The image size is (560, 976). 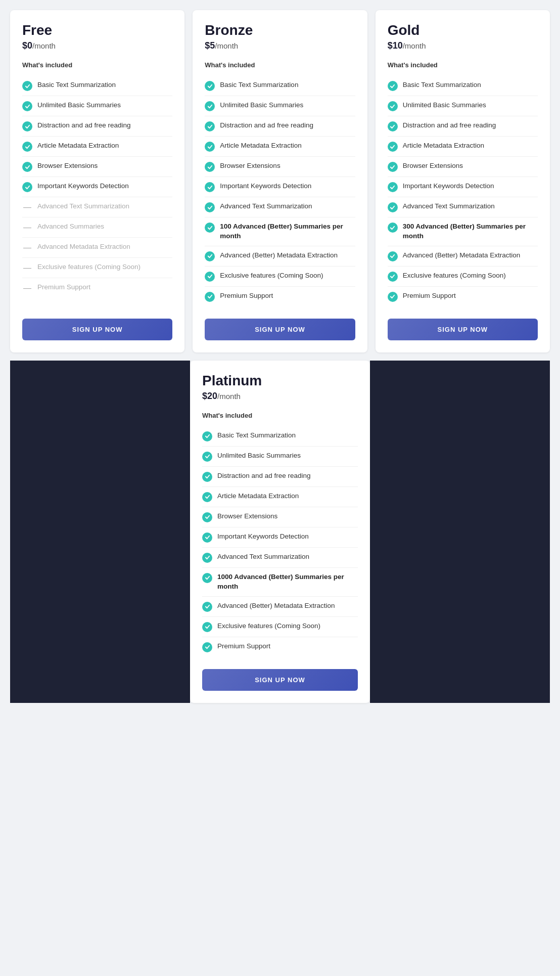 I want to click on feature-item: — Advanced Summaries, so click(x=97, y=228).